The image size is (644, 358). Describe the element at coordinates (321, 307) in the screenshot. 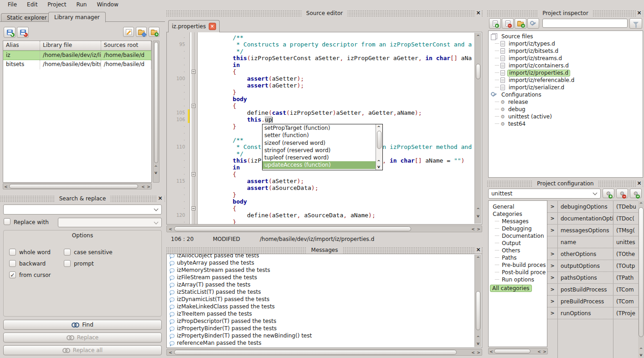

I see `message-row: izMakeLinkedClass passed the tests` at that location.